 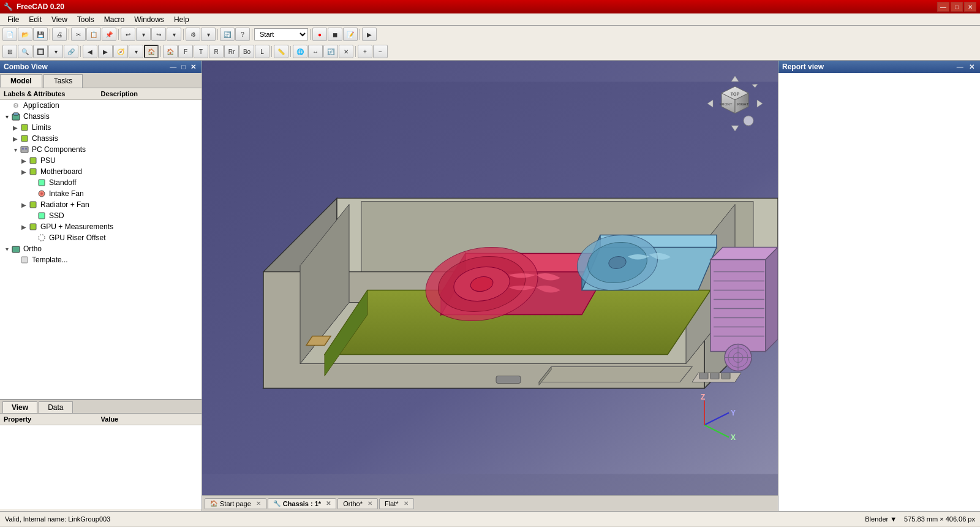 I want to click on tree-row-application: ⚙ Application, so click(x=100, y=105).